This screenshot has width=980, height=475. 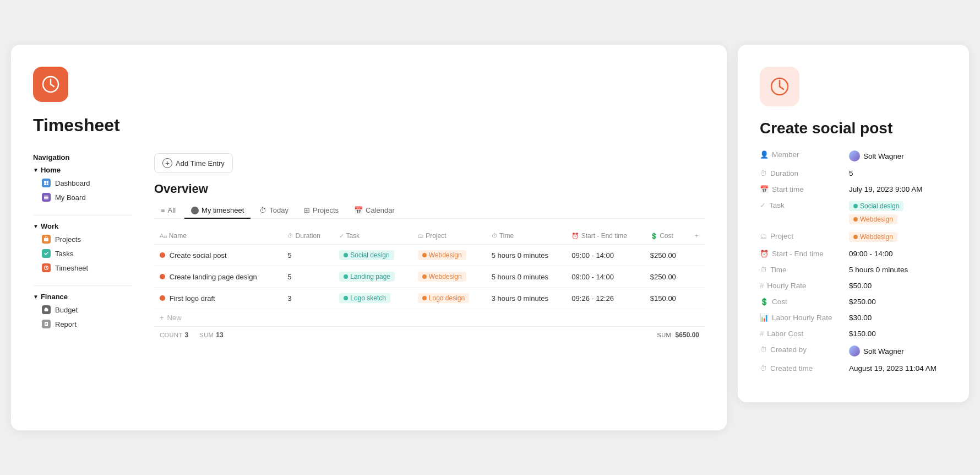 I want to click on laborrate-icon: 📊, so click(x=764, y=317).